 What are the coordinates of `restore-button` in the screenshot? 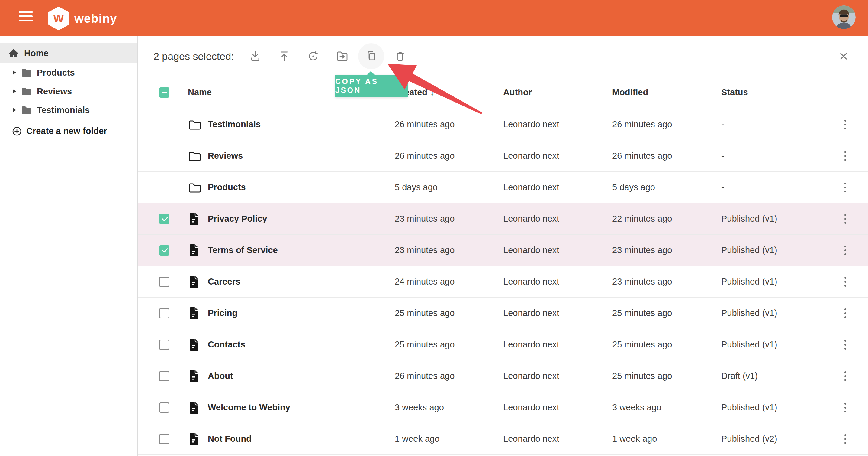 It's located at (313, 56).